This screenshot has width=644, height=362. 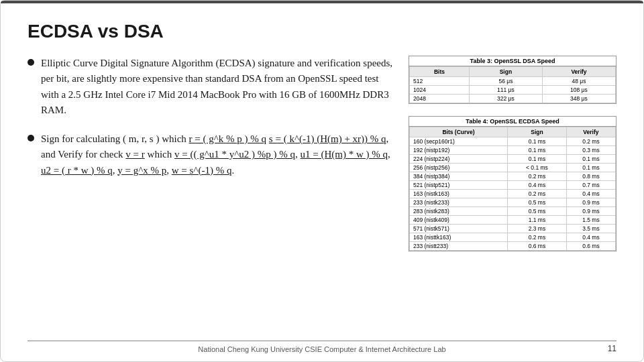 I want to click on table-row: 192 (nistp192)0.1 ms0.3 ms, so click(x=513, y=150).